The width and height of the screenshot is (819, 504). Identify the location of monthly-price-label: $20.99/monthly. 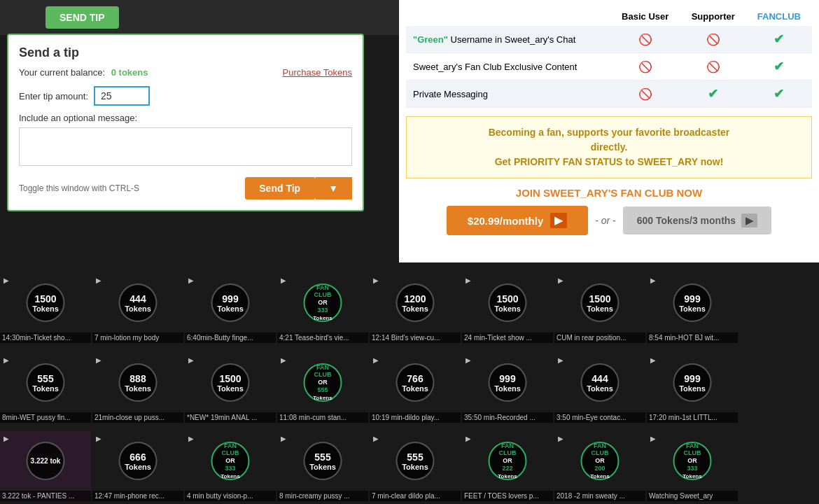
(505, 221).